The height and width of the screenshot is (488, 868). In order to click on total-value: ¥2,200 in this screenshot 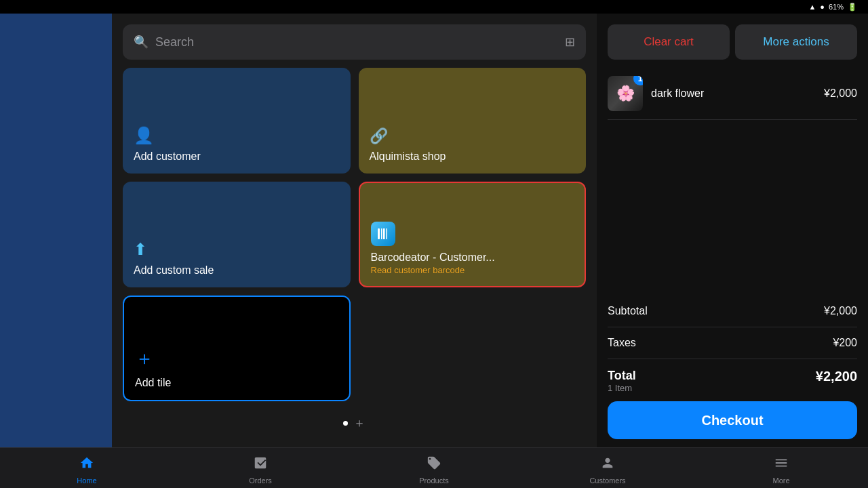, I will do `click(837, 377)`.